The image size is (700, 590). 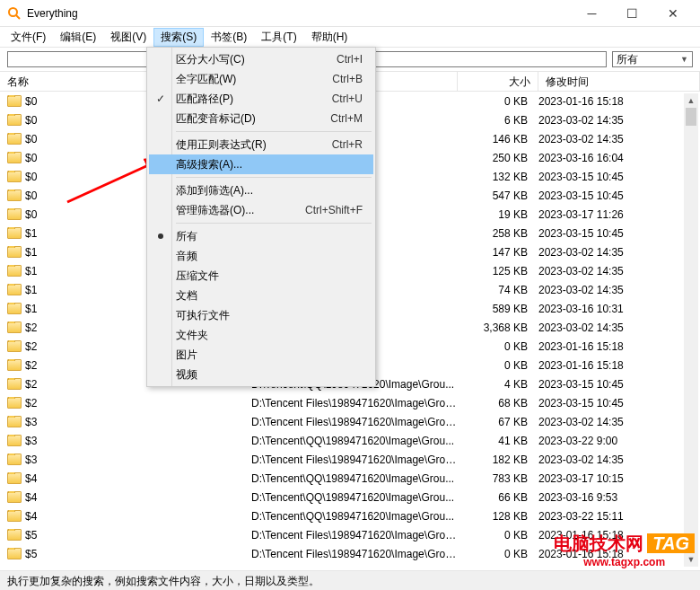 What do you see at coordinates (261, 315) in the screenshot?
I see `menu-item: 可执行文件` at bounding box center [261, 315].